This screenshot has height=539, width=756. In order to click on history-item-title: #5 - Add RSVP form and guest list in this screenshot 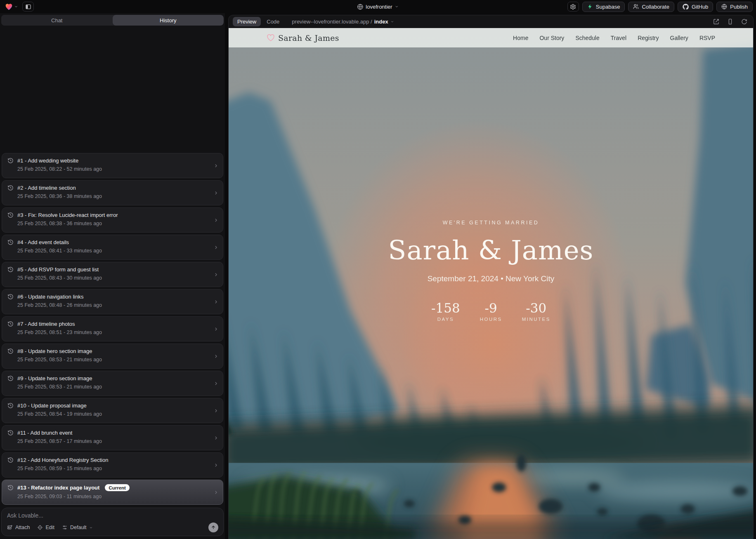, I will do `click(58, 270)`.